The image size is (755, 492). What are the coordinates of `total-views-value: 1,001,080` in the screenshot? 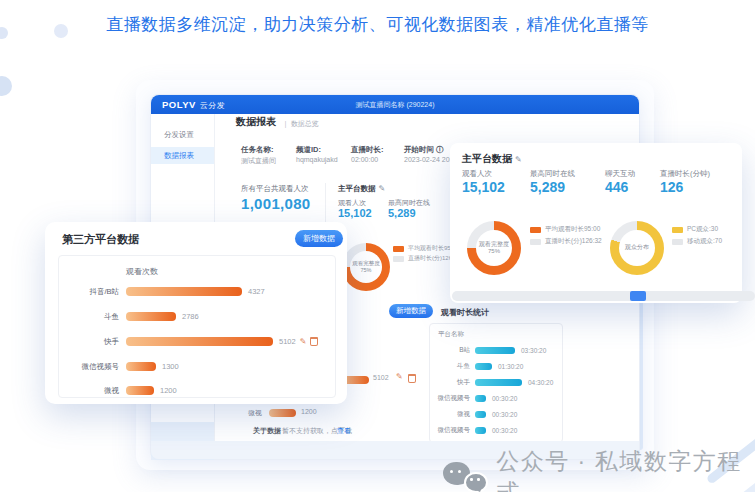 It's located at (276, 204).